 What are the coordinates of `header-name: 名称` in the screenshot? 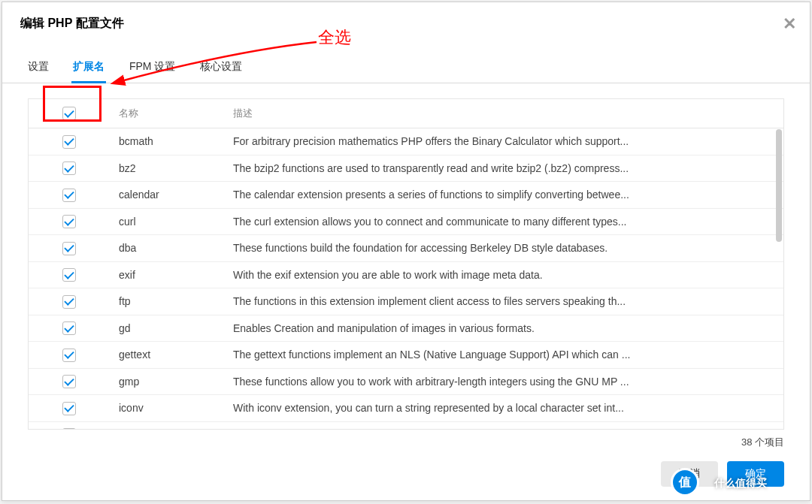 It's located at (167, 114).